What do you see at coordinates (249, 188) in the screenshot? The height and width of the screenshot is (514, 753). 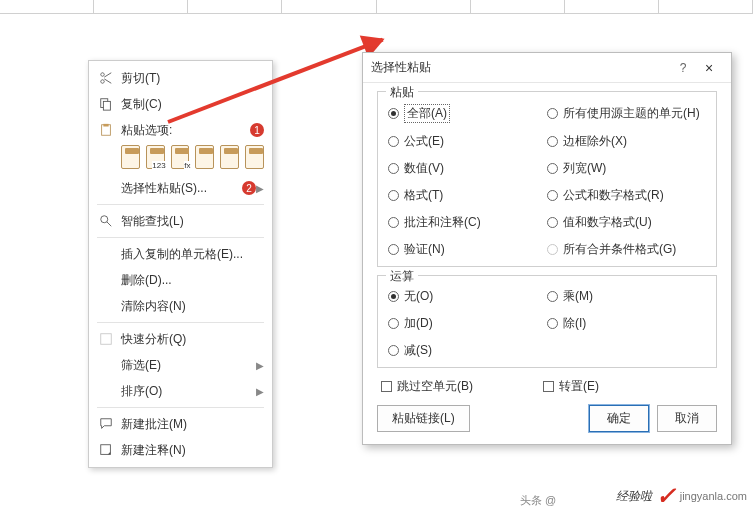 I see `badge-2: 2` at bounding box center [249, 188].